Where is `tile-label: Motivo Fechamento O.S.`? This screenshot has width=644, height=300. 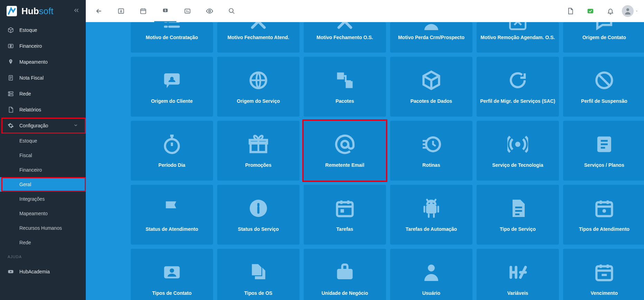 tile-label: Motivo Fechamento O.S. is located at coordinates (344, 37).